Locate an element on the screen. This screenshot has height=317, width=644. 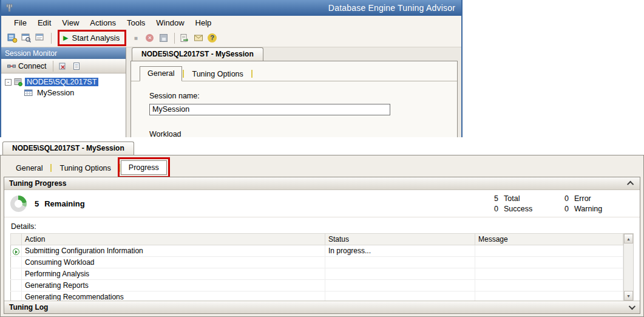
start-analysis-label: Start Analysis is located at coordinates (96, 38).